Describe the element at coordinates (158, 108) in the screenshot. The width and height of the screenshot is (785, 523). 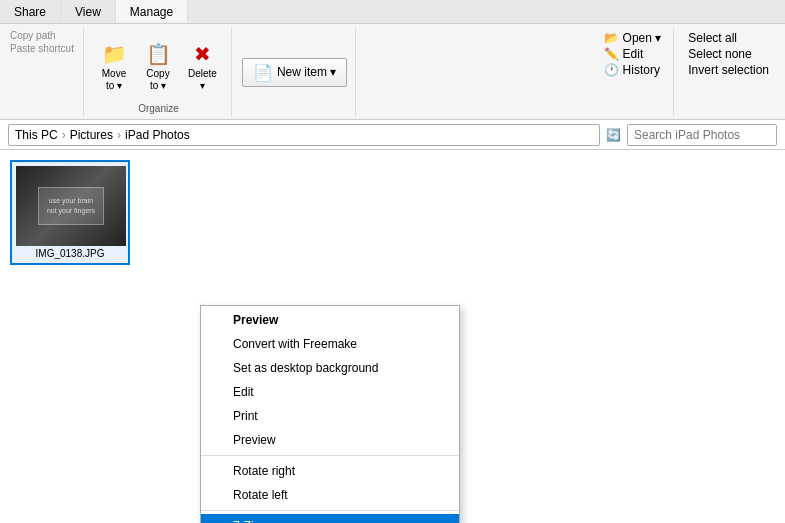
I see `organize-label: Organize` at that location.